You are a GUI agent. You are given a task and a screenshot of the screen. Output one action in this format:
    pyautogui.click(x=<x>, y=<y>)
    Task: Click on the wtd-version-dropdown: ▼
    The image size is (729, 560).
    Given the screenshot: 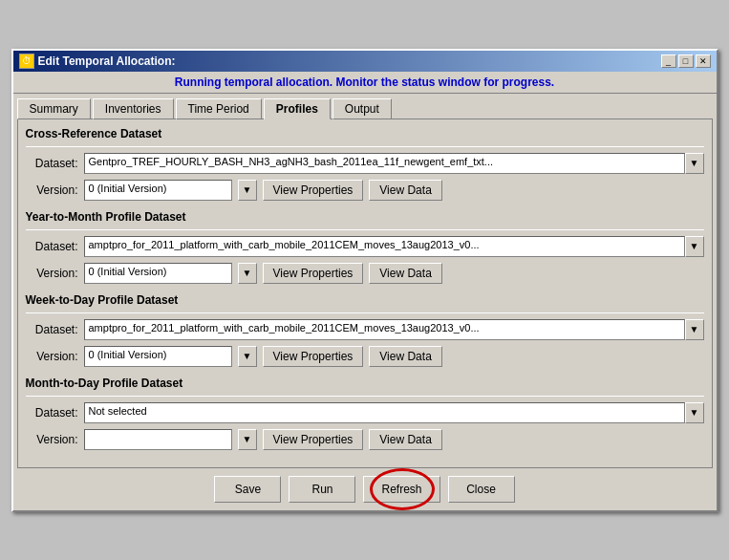 What is the action you would take?
    pyautogui.click(x=247, y=356)
    